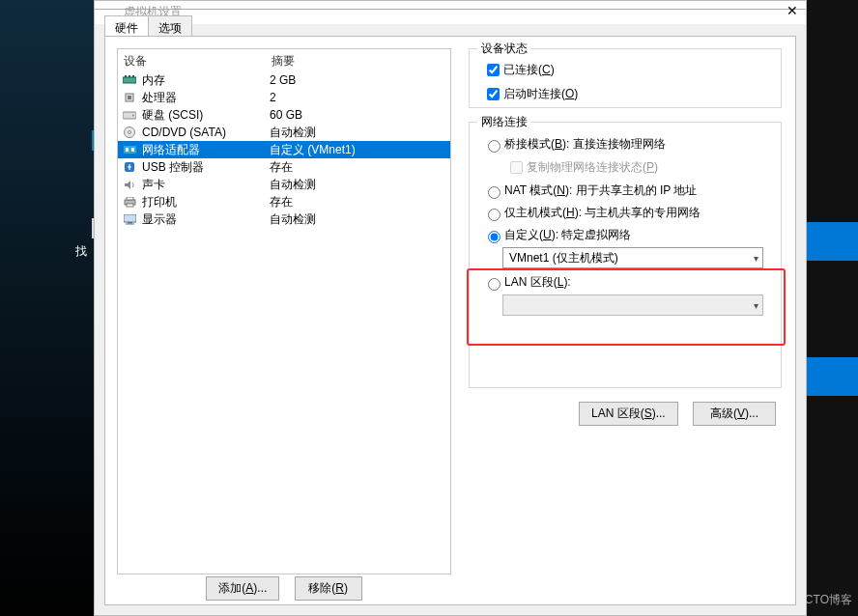  What do you see at coordinates (129, 98) in the screenshot?
I see `cpu-icon` at bounding box center [129, 98].